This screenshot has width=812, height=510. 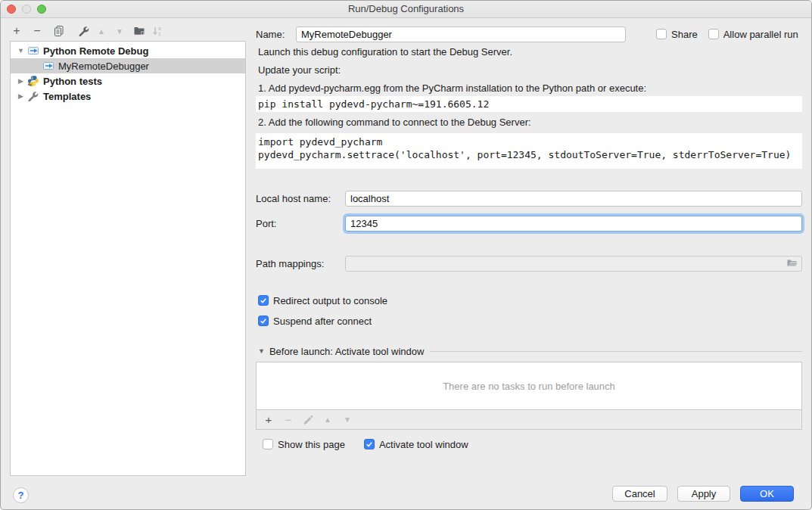 I want to click on redirect-output-label: Redirect output to console, so click(x=330, y=301).